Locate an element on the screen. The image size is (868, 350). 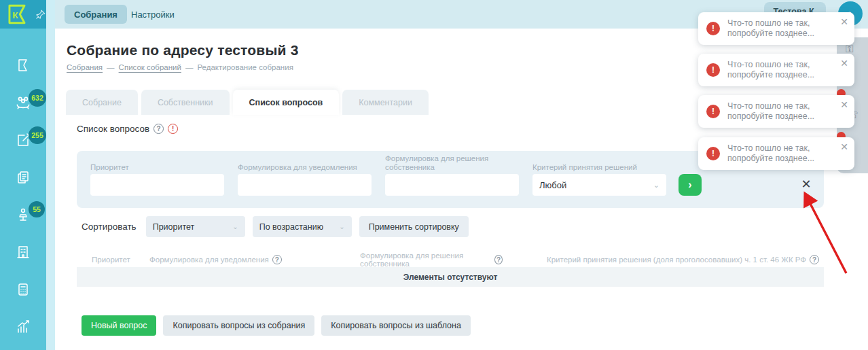
breadcrumb-link-meeting-list: Список собраний is located at coordinates (150, 67).